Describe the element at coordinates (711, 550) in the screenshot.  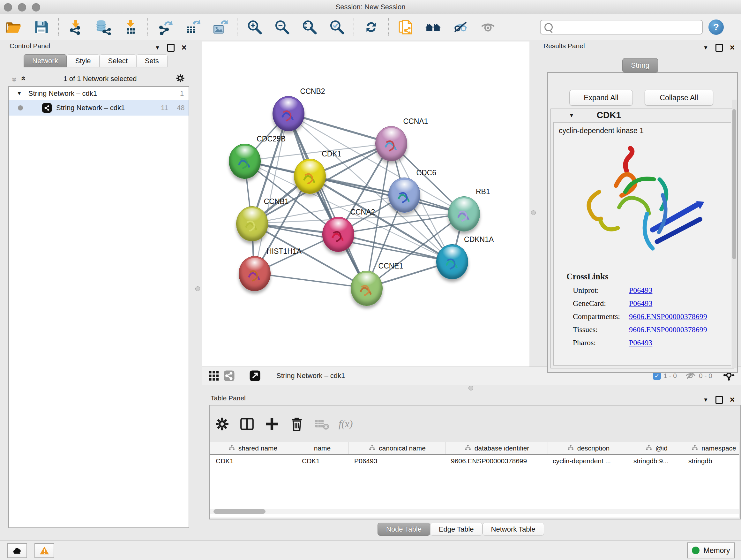
I see `memory-button: Memory` at that location.